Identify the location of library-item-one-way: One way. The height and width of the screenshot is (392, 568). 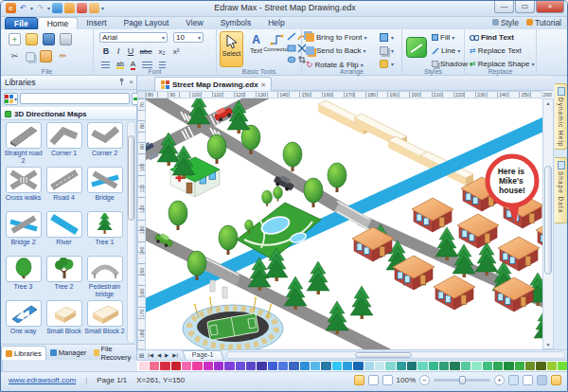
(23, 322).